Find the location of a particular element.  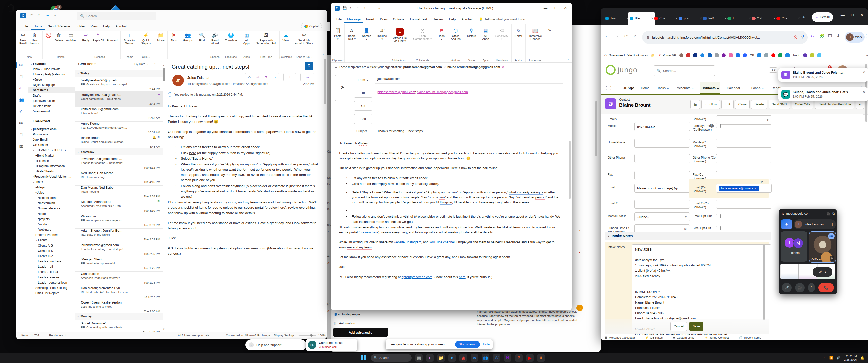

all-apps-button: ▦All Apps is located at coordinates (247, 43).